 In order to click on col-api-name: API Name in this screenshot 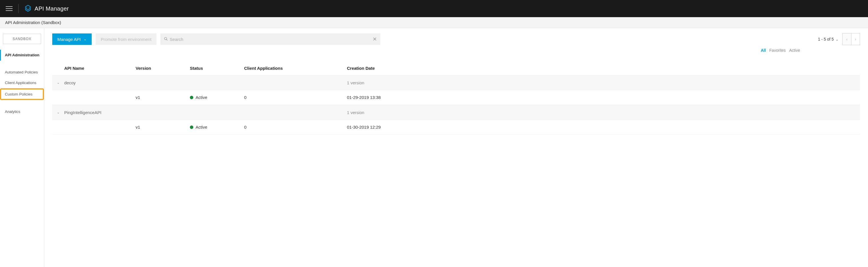, I will do `click(100, 68)`.